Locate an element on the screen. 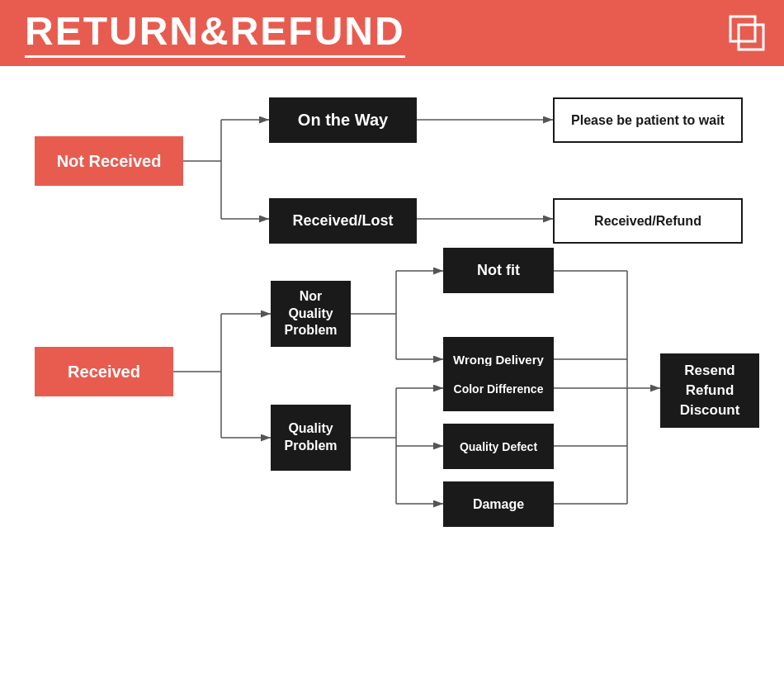 The height and width of the screenshot is (678, 784). header-icon is located at coordinates (747, 33).